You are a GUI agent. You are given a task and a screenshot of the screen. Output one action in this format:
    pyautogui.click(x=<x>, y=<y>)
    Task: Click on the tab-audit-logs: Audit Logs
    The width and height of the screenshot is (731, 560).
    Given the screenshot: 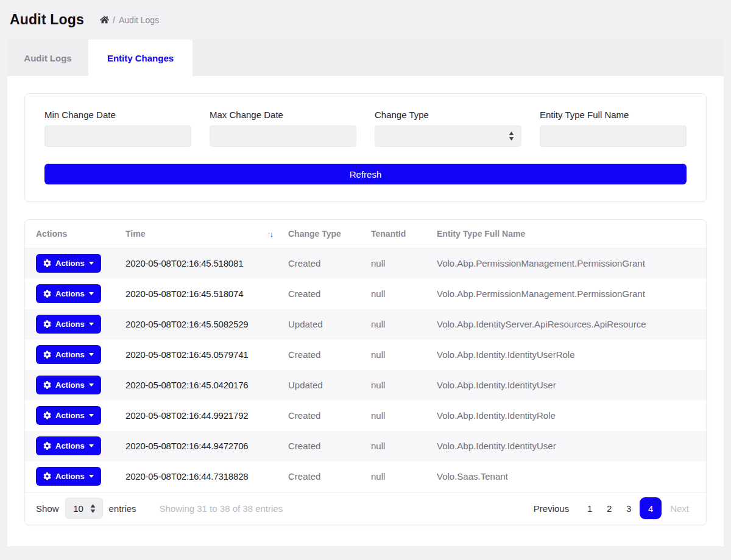 What is the action you would take?
    pyautogui.click(x=48, y=58)
    